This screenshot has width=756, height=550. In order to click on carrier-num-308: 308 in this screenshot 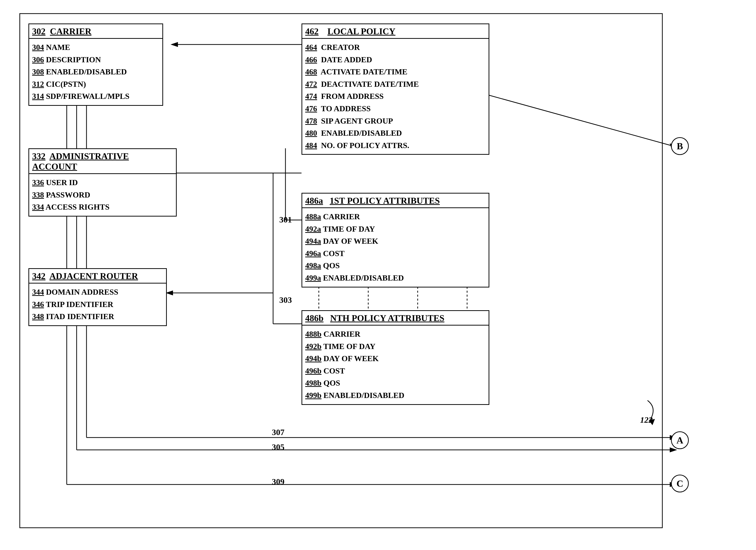, I will do `click(38, 72)`.